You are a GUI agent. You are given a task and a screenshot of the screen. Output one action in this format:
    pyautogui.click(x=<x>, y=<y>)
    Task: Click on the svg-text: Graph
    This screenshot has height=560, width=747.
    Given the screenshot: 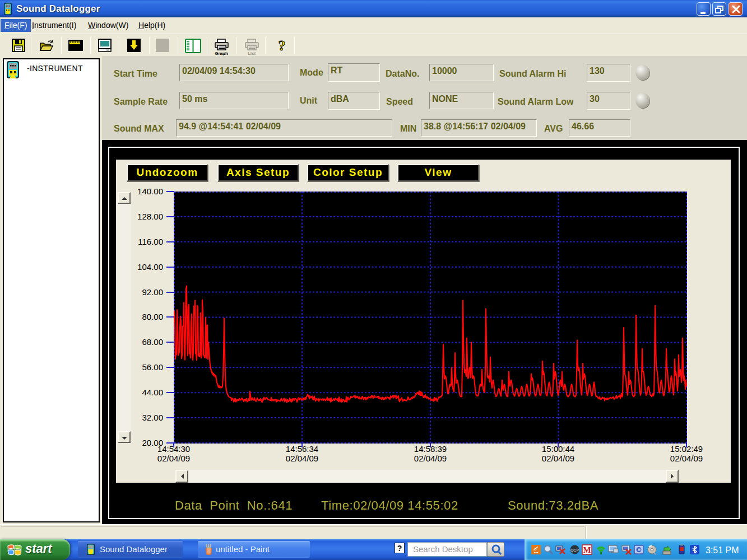 What is the action you would take?
    pyautogui.click(x=221, y=53)
    